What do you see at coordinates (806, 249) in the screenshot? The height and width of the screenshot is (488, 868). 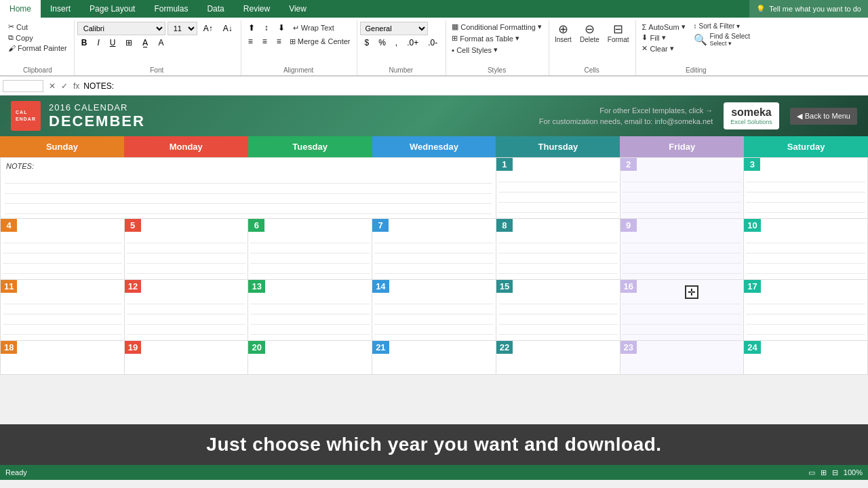 I see `calendar-cell-dec-10: 10` at bounding box center [806, 249].